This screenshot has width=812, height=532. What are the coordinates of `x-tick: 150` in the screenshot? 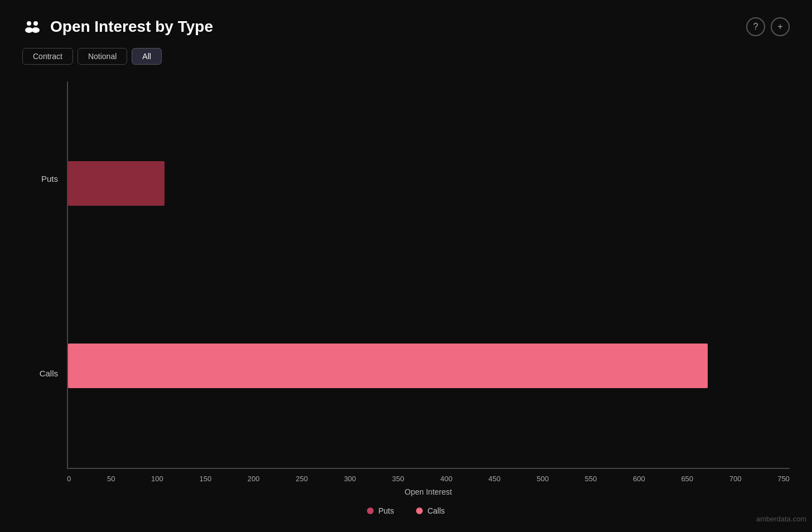 It's located at (205, 478).